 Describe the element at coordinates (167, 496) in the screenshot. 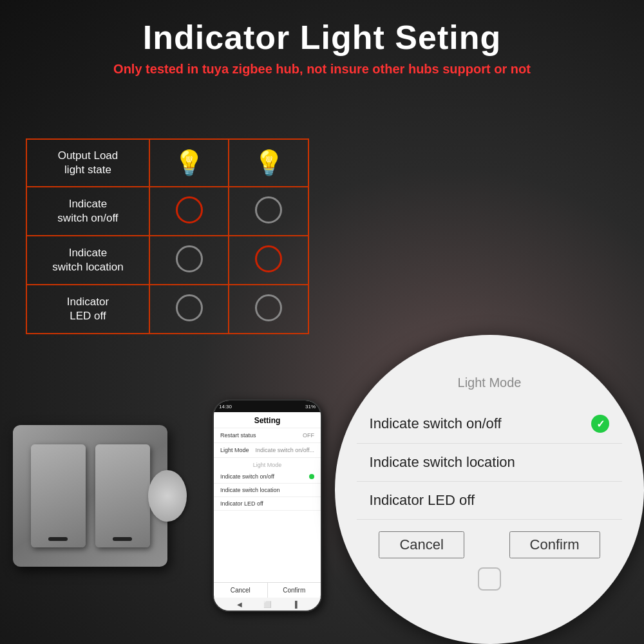

I see `switch-wire` at that location.